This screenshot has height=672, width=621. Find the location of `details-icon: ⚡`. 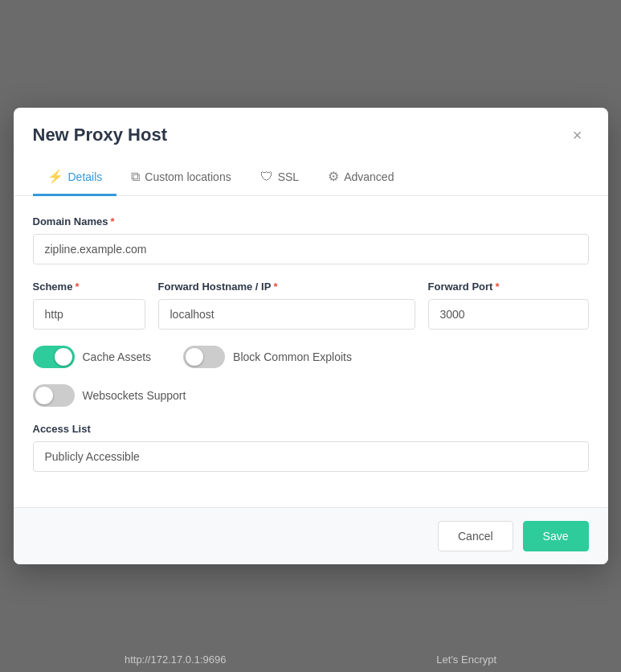

details-icon: ⚡ is located at coordinates (55, 177).